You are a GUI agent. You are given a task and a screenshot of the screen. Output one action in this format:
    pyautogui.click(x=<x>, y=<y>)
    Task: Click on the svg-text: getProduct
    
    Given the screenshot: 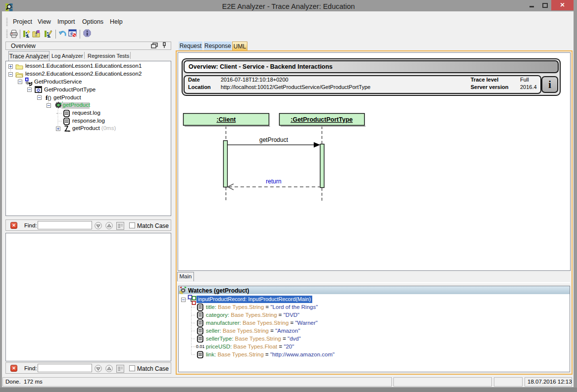 What is the action you would take?
    pyautogui.click(x=274, y=140)
    